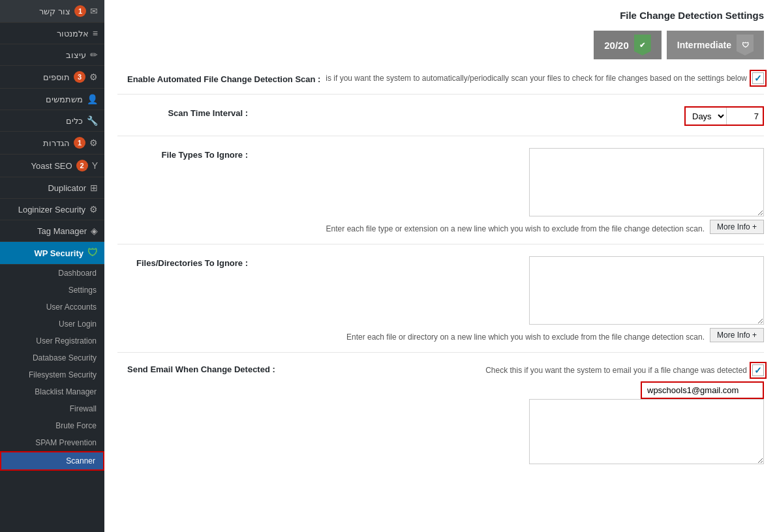 Image resolution: width=777 pixels, height=532 pixels. I want to click on file-types-more-info-button: More Info +, so click(737, 227).